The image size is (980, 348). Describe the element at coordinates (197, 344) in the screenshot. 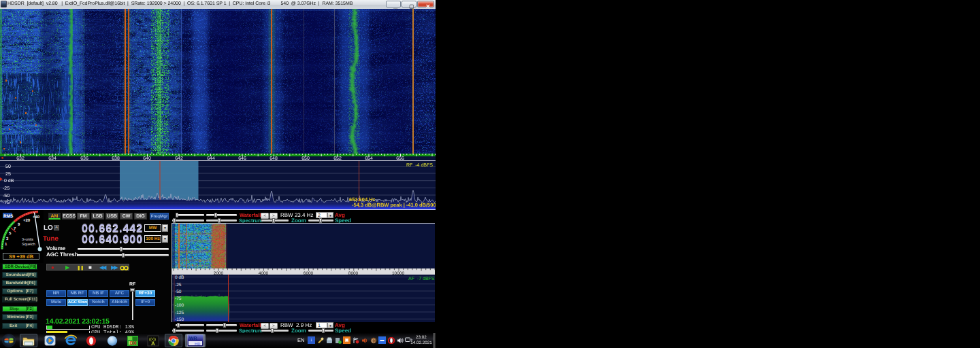

I see `svg-text: HD` at that location.